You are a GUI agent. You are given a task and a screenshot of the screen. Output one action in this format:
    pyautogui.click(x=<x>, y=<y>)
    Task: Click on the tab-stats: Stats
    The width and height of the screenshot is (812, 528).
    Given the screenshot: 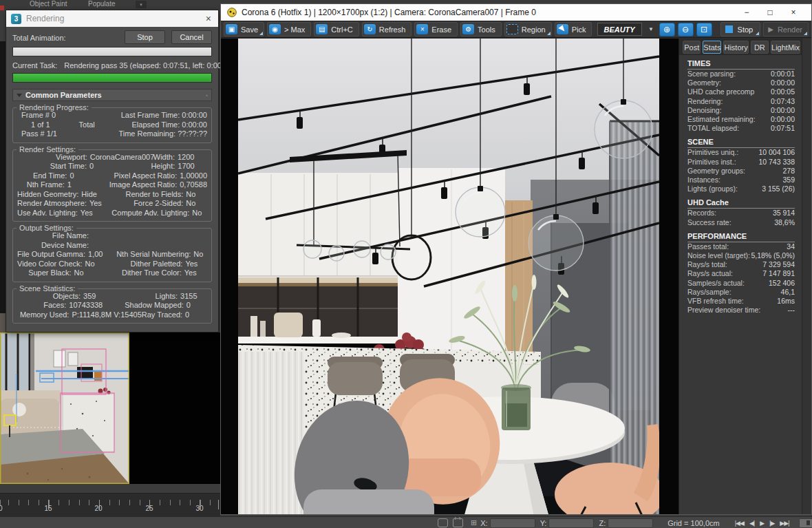 What is the action you would take?
    pyautogui.click(x=712, y=47)
    